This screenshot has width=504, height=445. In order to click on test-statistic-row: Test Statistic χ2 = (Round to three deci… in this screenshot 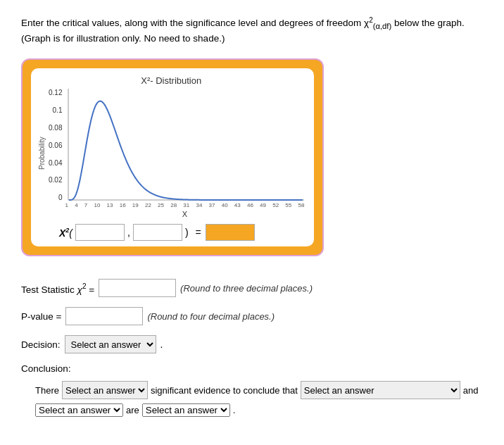, I will do `click(252, 288)`.